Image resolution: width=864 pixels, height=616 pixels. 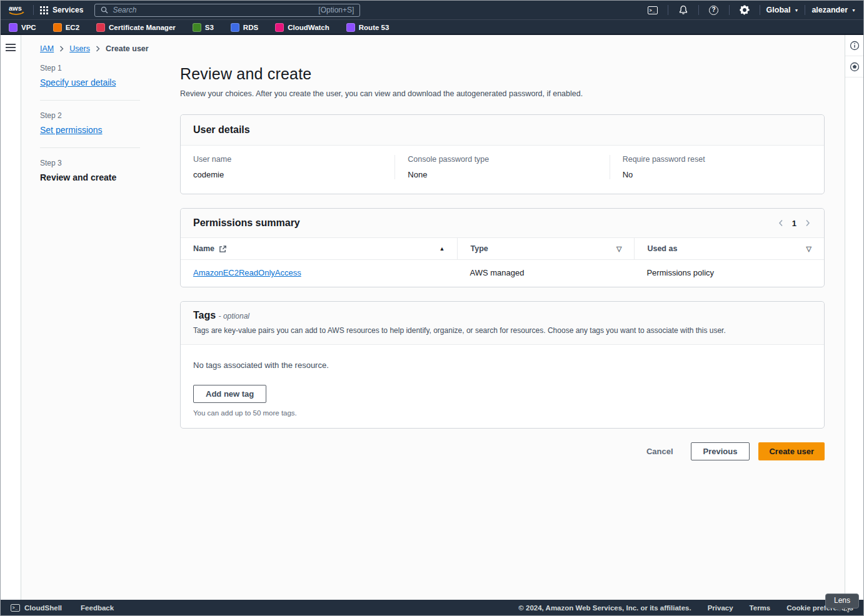 What do you see at coordinates (502, 175) in the screenshot?
I see `field-value: None` at bounding box center [502, 175].